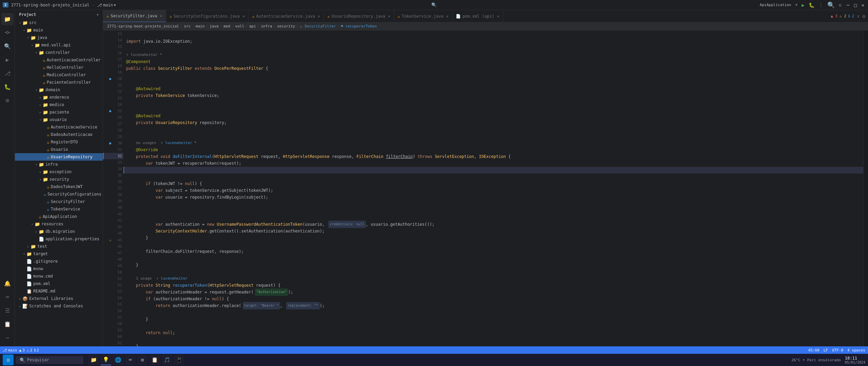  What do you see at coordinates (840, 5) in the screenshot?
I see `settings-icon: ⚙` at bounding box center [840, 5].